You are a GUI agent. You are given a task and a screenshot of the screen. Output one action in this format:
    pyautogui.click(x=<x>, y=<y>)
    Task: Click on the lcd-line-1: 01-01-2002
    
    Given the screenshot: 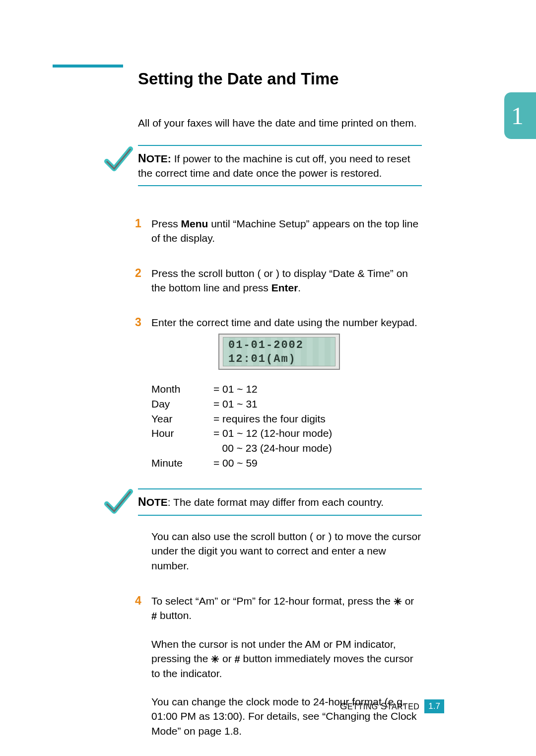 What is the action you would take?
    pyautogui.click(x=279, y=345)
    